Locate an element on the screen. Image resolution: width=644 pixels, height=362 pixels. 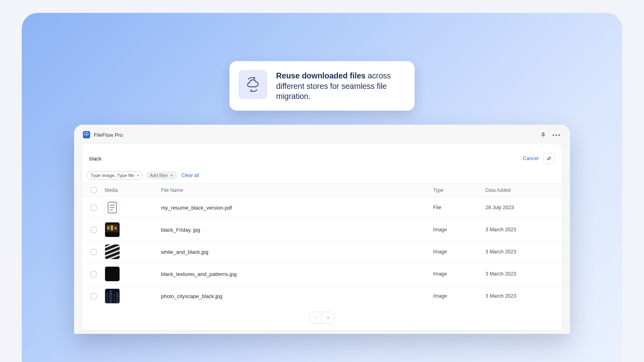
filter-row: Type image, Type file × Add filter + Cle… is located at coordinates (322, 177).